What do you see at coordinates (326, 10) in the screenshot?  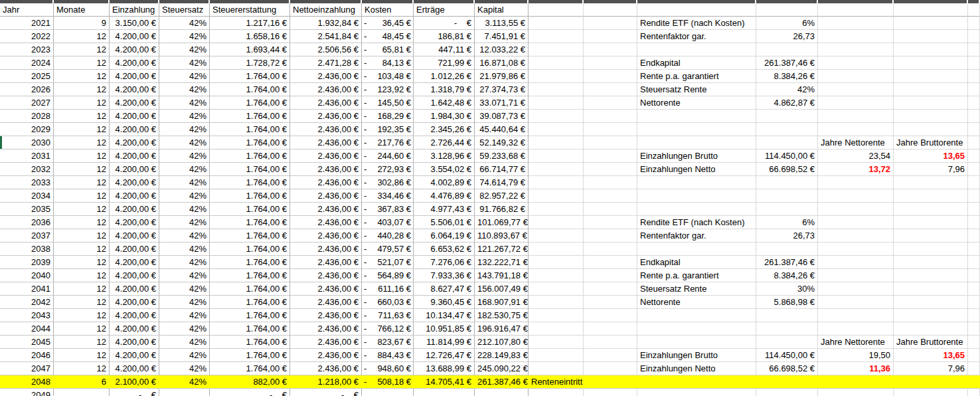 I see `column-header: Nettoeinzahlung` at bounding box center [326, 10].